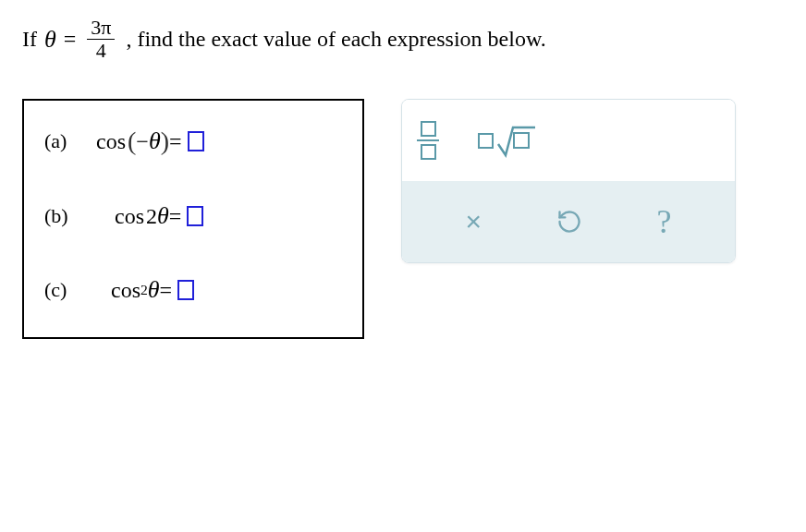  What do you see at coordinates (131, 141) in the screenshot?
I see `arg-open: (` at bounding box center [131, 141].